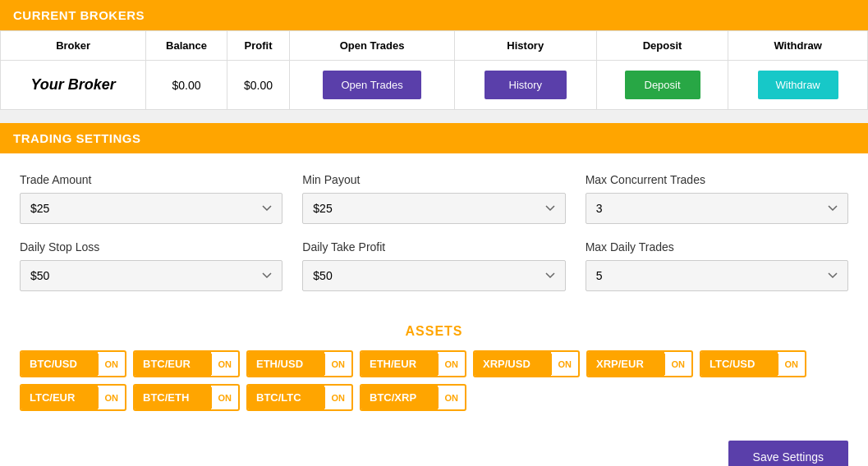 The image size is (868, 466). What do you see at coordinates (434, 266) in the screenshot?
I see `settings-row-2: Daily Stop Loss $50 $10 $25 $100 Daily T…` at bounding box center [434, 266].